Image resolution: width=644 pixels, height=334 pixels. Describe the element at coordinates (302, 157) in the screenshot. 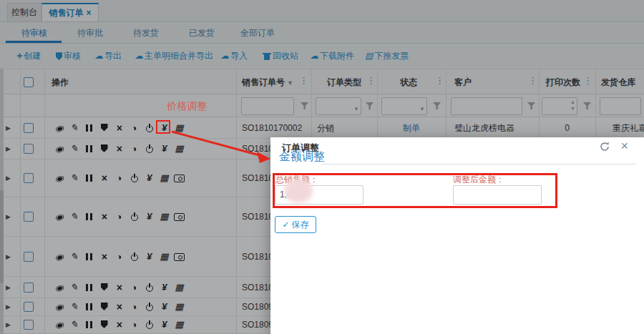

I see `section-title: 金额调整` at that location.